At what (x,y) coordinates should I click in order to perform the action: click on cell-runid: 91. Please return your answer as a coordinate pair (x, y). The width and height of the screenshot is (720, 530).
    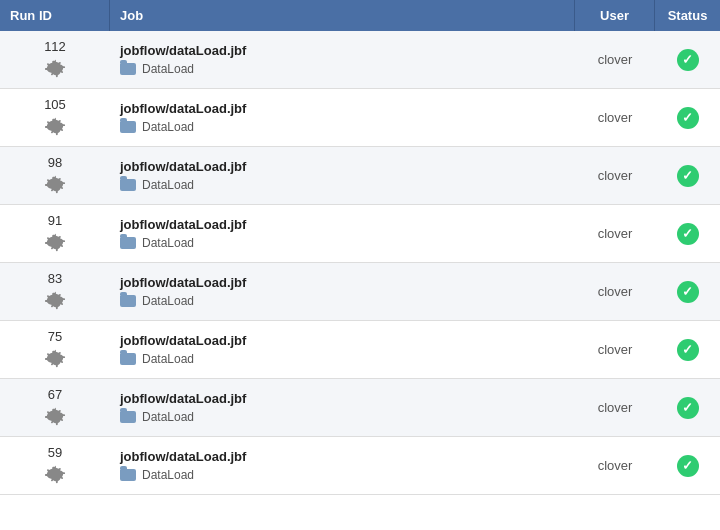
    Looking at the image, I should click on (55, 234).